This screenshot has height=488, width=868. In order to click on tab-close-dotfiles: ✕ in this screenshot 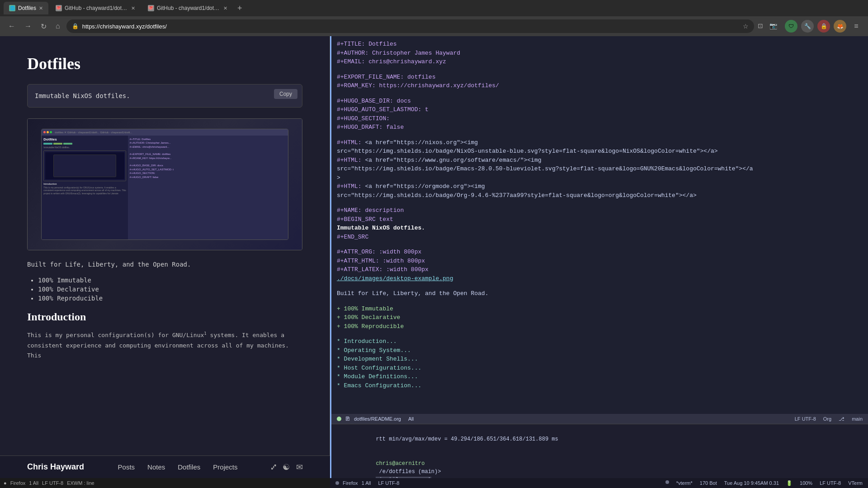, I will do `click(41, 8)`.